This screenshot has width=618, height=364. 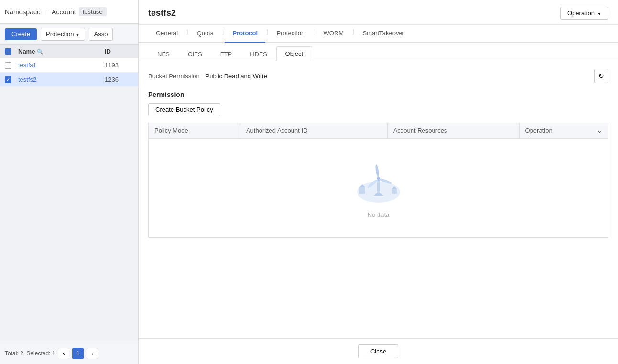 I want to click on bucket-permission-row: Bucket Permission Public Read and Write …, so click(x=379, y=76).